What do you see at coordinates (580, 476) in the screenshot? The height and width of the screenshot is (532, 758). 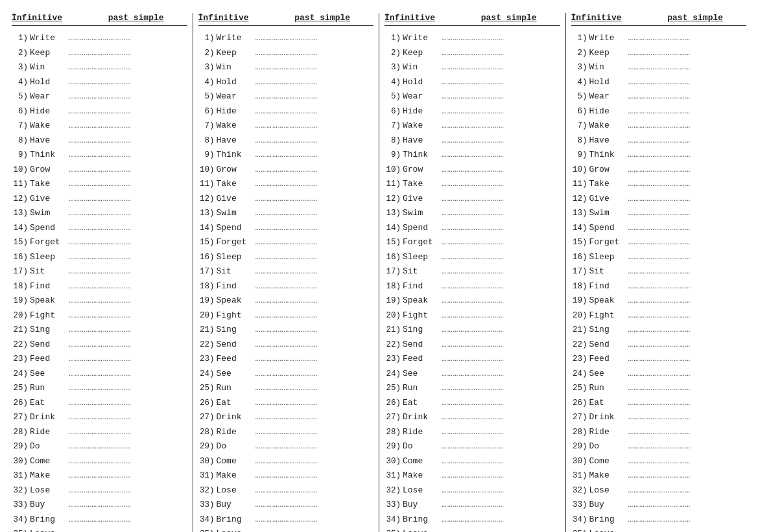 I see `item-number: 31)` at bounding box center [580, 476].